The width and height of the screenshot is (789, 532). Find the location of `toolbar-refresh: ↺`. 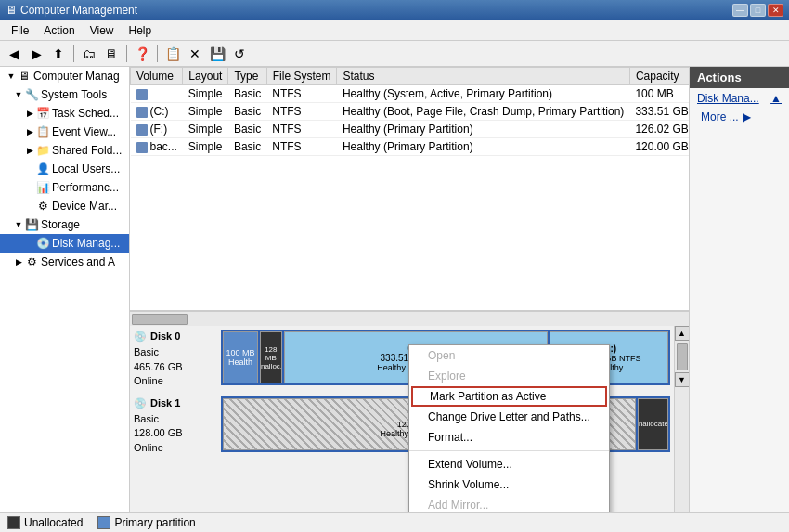

toolbar-refresh: ↺ is located at coordinates (239, 54).